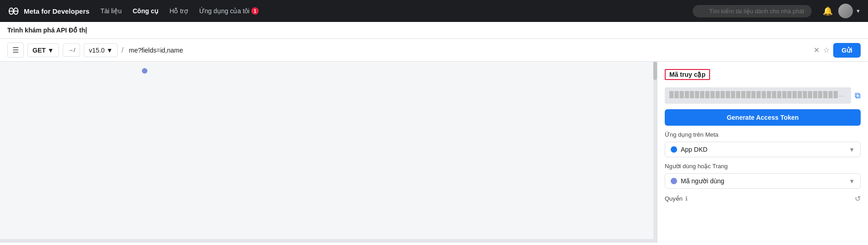 Image resolution: width=868 pixels, height=245 pixels. Describe the element at coordinates (763, 96) in the screenshot. I see `token-row: ████████████████████████████████████████…` at that location.